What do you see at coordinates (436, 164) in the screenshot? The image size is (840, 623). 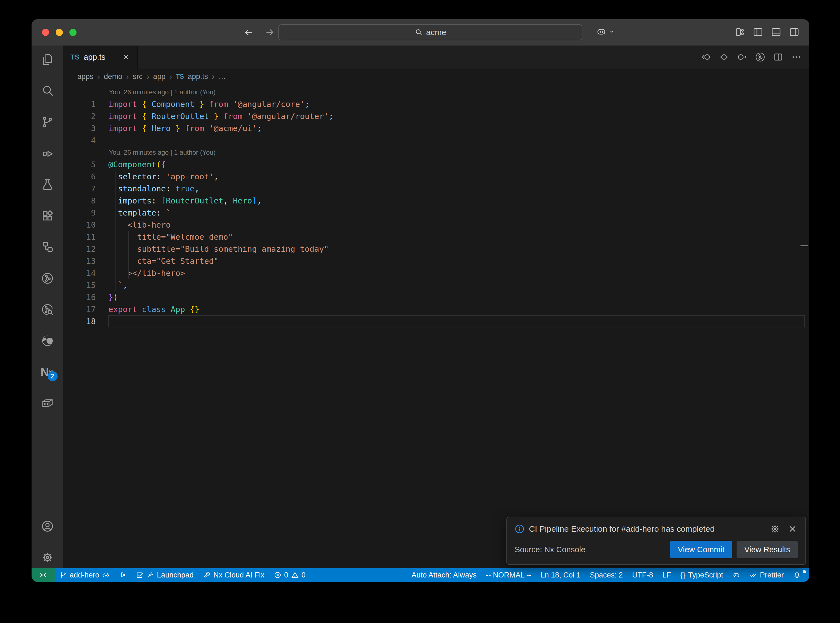 I see `code-line: 5@Component({` at bounding box center [436, 164].